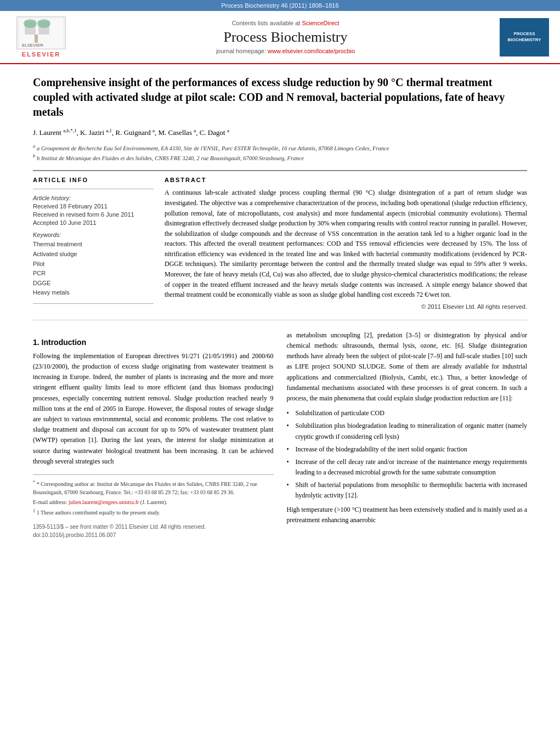  Describe the element at coordinates (154, 496) in the screenshot. I see `footnotes-section: * * Corresponding author at: Institut de…` at that location.